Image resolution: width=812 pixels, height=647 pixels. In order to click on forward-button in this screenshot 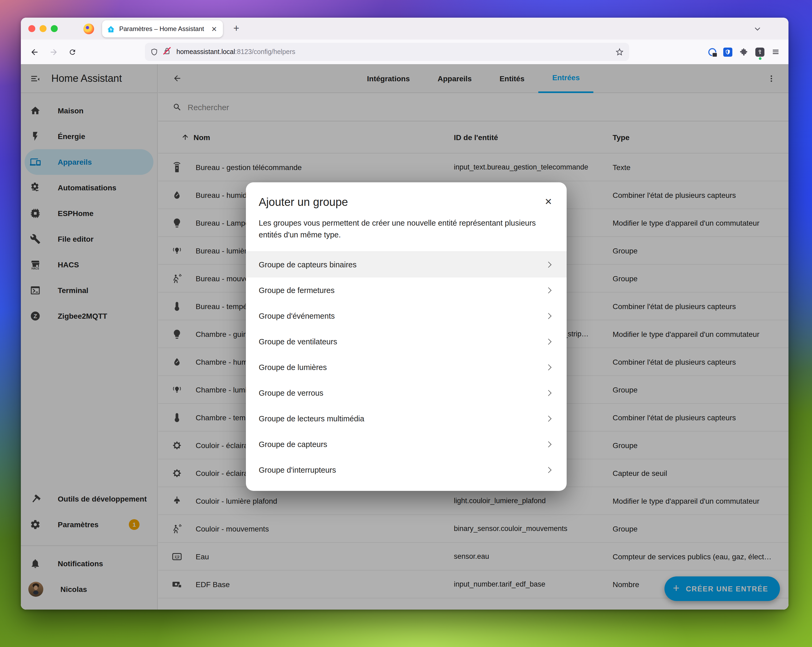, I will do `click(54, 52)`.